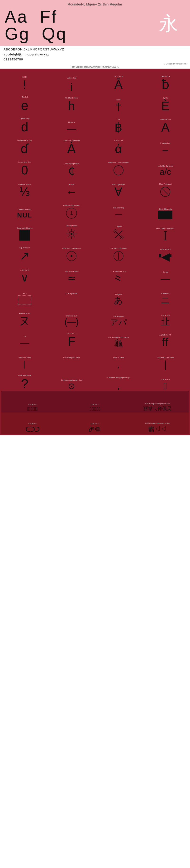 The width and height of the screenshot is (190, 868). I want to click on label-dingbats: Dingbats, so click(118, 226).